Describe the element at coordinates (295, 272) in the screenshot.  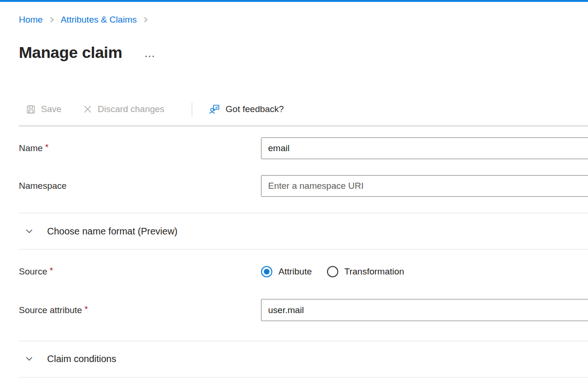
I see `radio-attribute-label: Attribute` at that location.